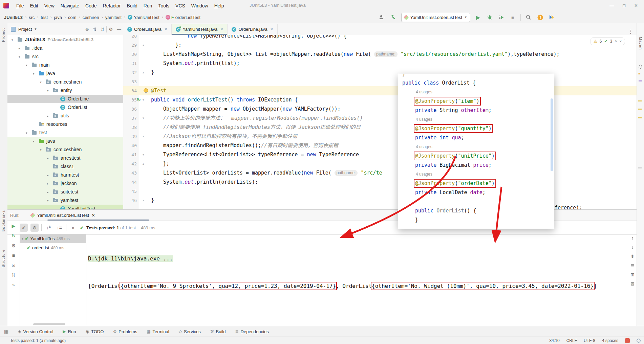 This screenshot has width=644, height=344. Describe the element at coordinates (610, 341) in the screenshot. I see `indent-style: 4 spaces` at that location.